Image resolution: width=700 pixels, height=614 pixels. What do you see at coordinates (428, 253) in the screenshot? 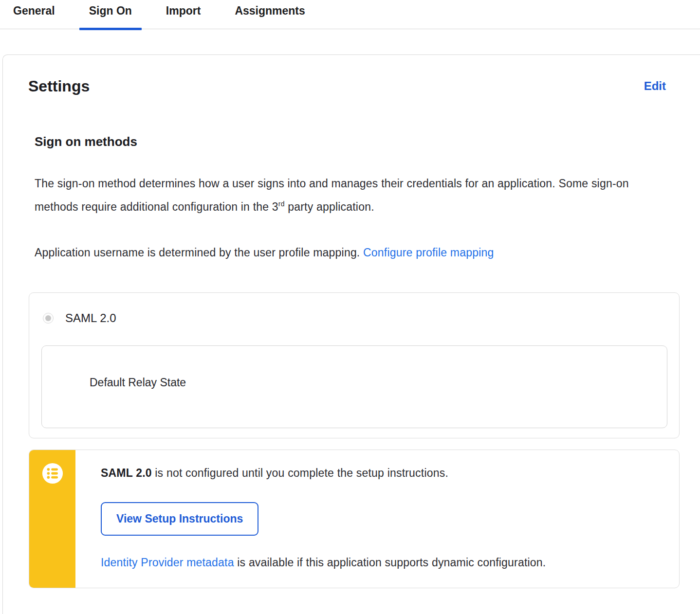
I see `configure-profile-mapping-link: Configure profile mapping` at bounding box center [428, 253].